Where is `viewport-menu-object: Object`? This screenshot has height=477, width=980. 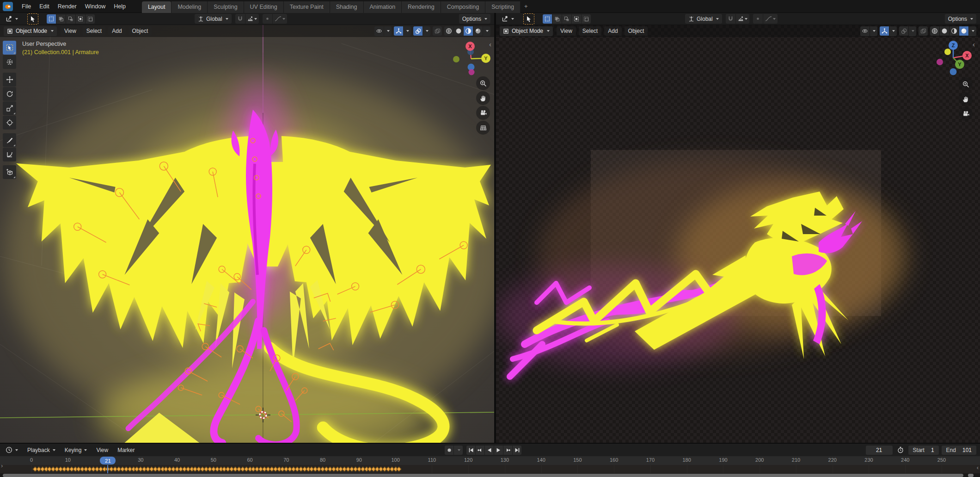 viewport-menu-object: Object is located at coordinates (141, 31).